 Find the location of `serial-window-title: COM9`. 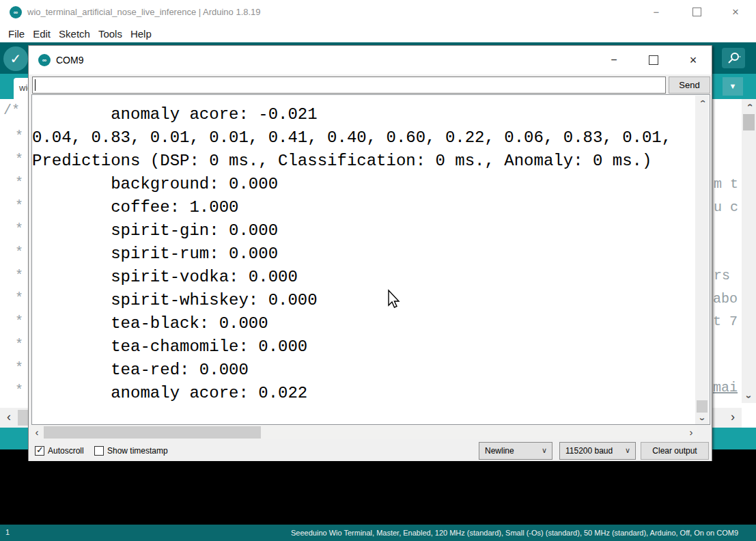

serial-window-title: COM9 is located at coordinates (70, 60).